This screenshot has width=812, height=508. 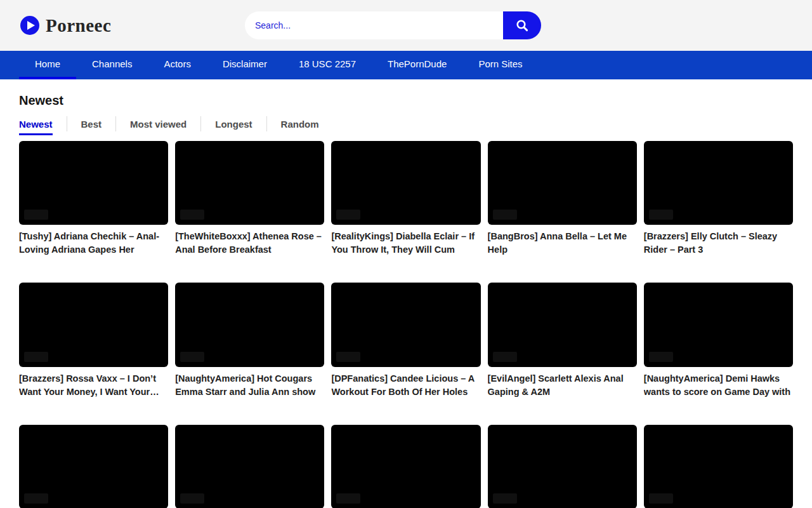 I want to click on video-card: [NaughtyAmerica] Demi Hawks wants to sco…, so click(x=718, y=340).